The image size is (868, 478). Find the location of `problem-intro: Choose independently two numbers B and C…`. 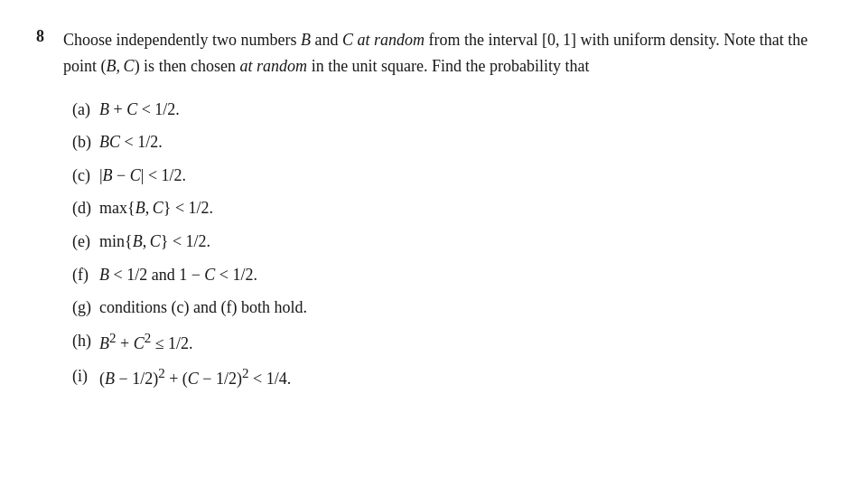

problem-intro: Choose independently two numbers B and C… is located at coordinates (448, 53).